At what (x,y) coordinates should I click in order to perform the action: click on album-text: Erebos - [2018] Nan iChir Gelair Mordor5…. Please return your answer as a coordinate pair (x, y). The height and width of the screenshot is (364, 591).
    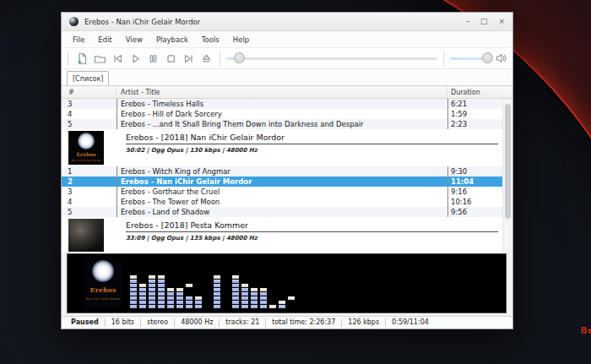
    Looking at the image, I should click on (312, 144).